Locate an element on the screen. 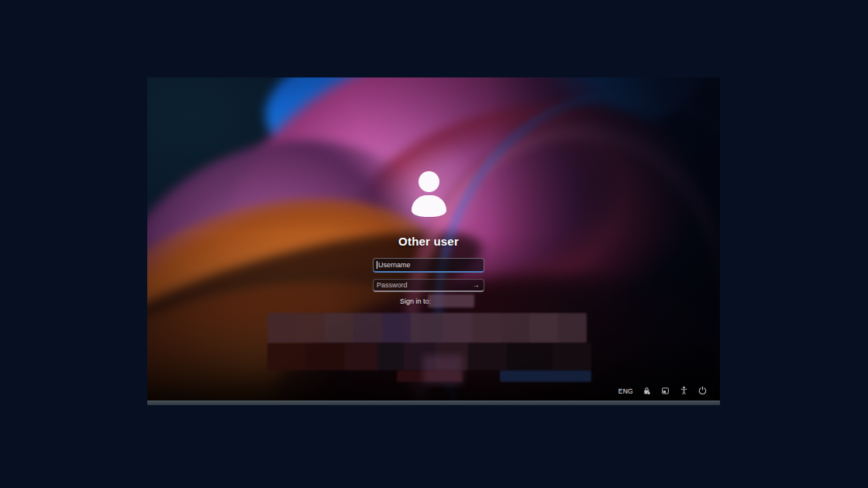 This screenshot has height=488, width=868. username-input is located at coordinates (429, 265).